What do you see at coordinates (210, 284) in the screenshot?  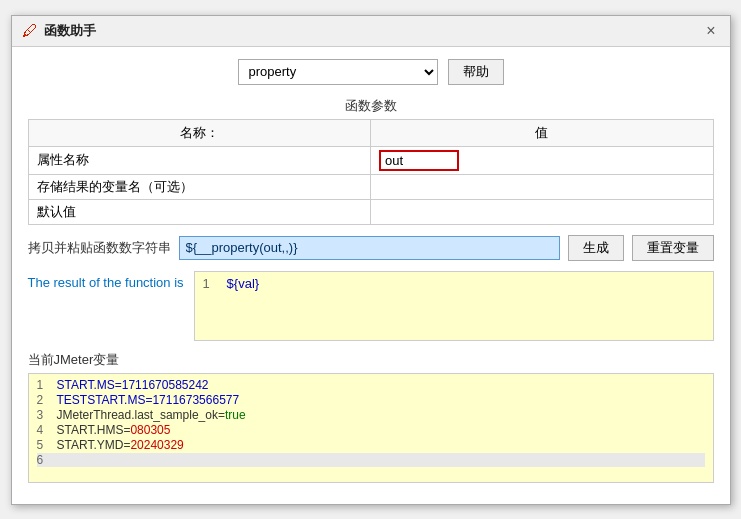 I see `result-linenum-1: 1` at bounding box center [210, 284].